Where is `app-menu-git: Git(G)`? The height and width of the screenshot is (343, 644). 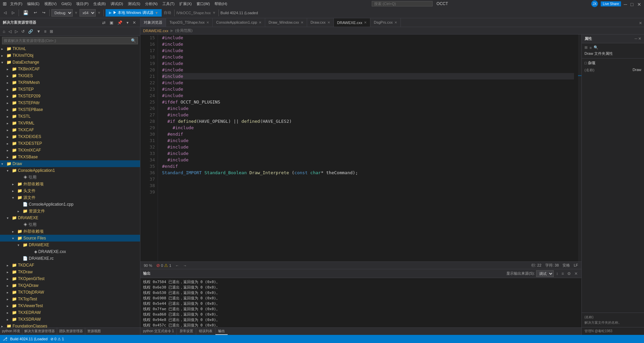 app-menu-git: Git(G) is located at coordinates (66, 4).